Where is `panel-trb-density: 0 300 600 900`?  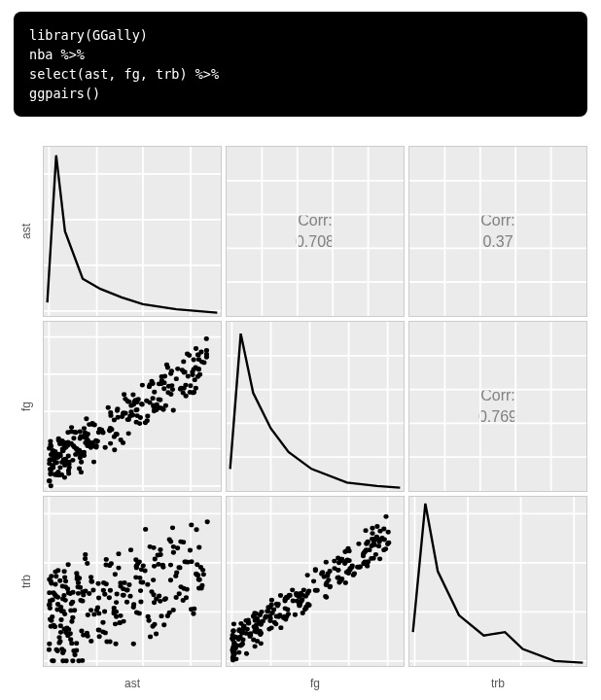
panel-trb-density: 0 300 600 900 is located at coordinates (498, 581).